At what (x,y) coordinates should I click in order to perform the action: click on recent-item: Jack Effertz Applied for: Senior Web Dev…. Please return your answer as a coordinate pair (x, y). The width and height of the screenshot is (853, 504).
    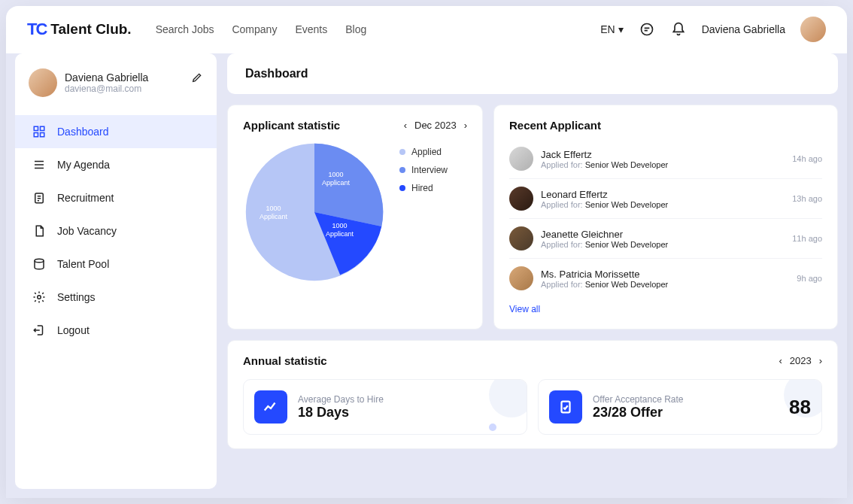
    Looking at the image, I should click on (666, 159).